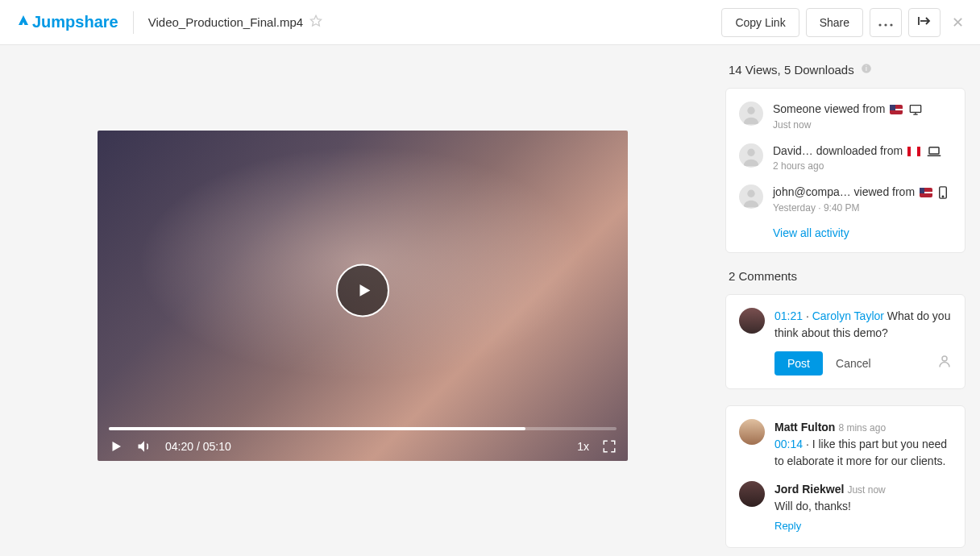 The height and width of the screenshot is (556, 980). Describe the element at coordinates (363, 290) in the screenshot. I see `play-button` at that location.